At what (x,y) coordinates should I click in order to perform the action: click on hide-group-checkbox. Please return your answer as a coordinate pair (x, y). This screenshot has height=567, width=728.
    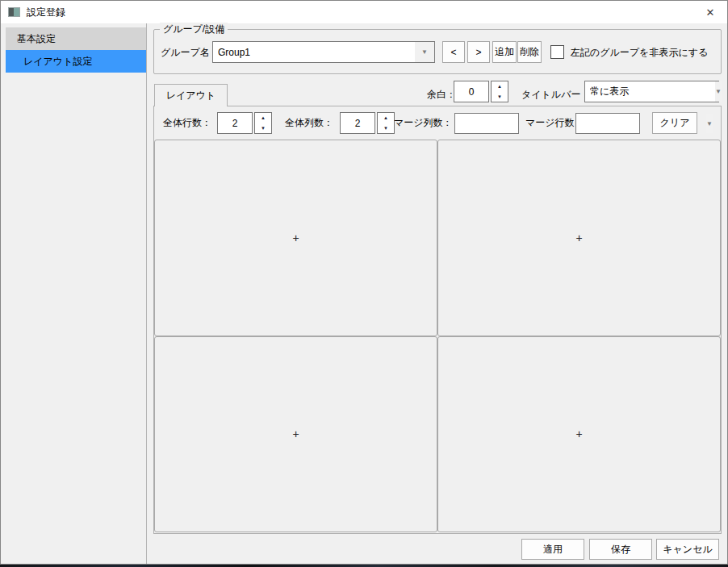
    Looking at the image, I should click on (557, 52).